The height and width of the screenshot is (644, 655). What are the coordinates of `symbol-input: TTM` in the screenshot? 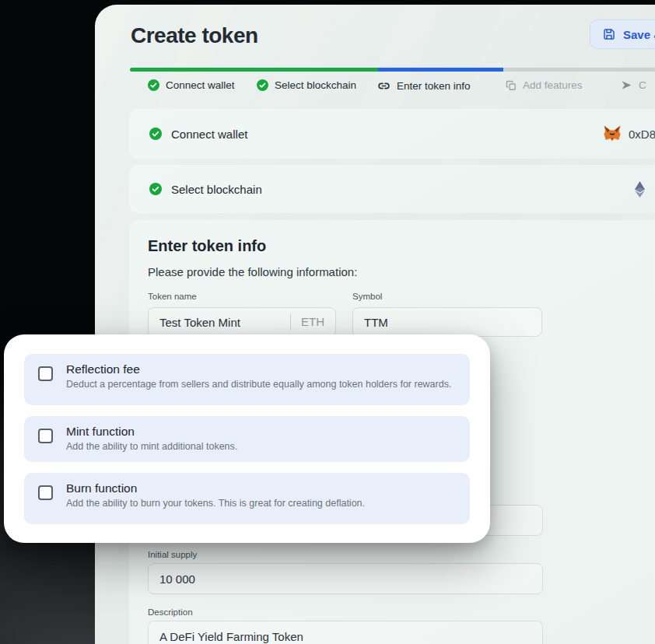 It's located at (447, 322).